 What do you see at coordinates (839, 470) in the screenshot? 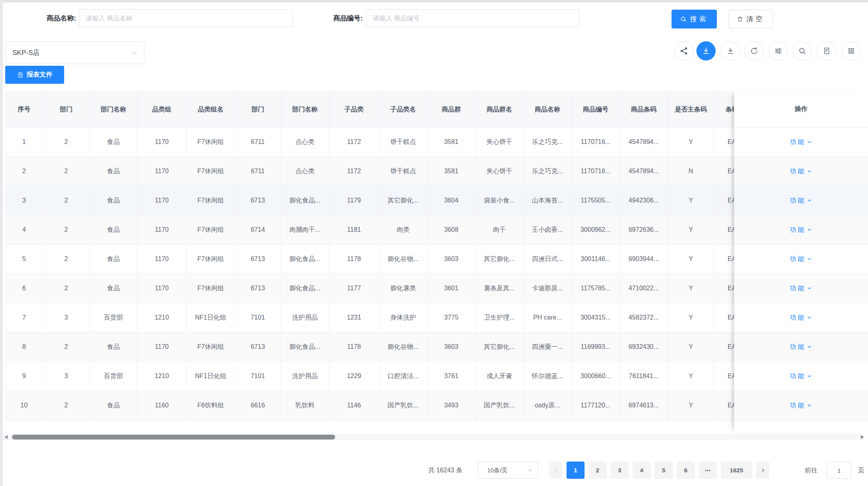
I see `goto-page-input` at bounding box center [839, 470].